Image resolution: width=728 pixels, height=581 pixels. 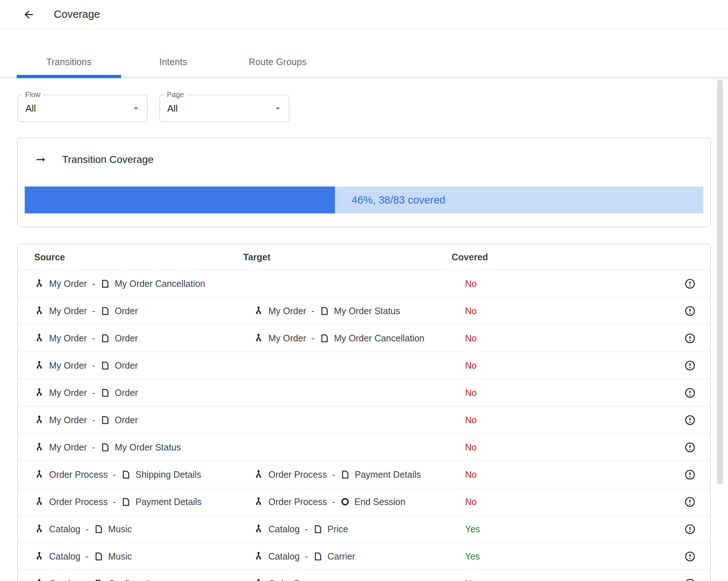 What do you see at coordinates (139, 502) in the screenshot?
I see `source-cell: Order Process-Payment Details` at bounding box center [139, 502].